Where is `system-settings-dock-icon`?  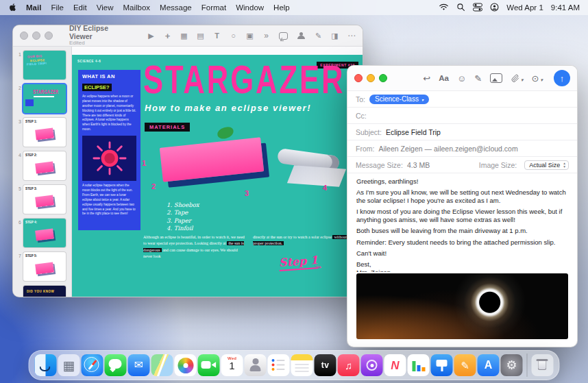 system-settings-dock-icon is located at coordinates (512, 365).